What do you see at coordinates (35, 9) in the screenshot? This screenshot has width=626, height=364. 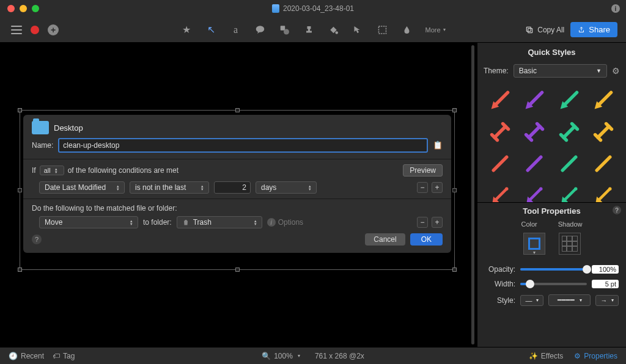 I see `zoom-window-button` at bounding box center [35, 9].